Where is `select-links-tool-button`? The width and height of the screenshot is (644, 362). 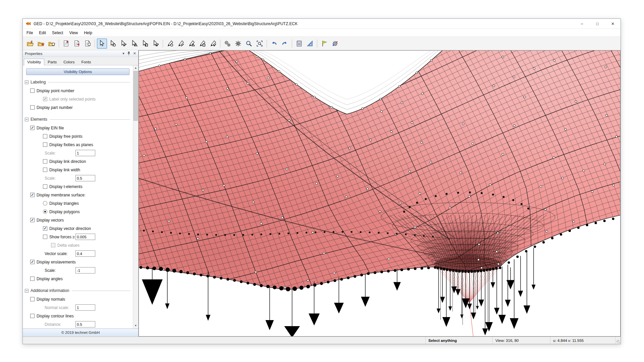 select-links-tool-button is located at coordinates (123, 44).